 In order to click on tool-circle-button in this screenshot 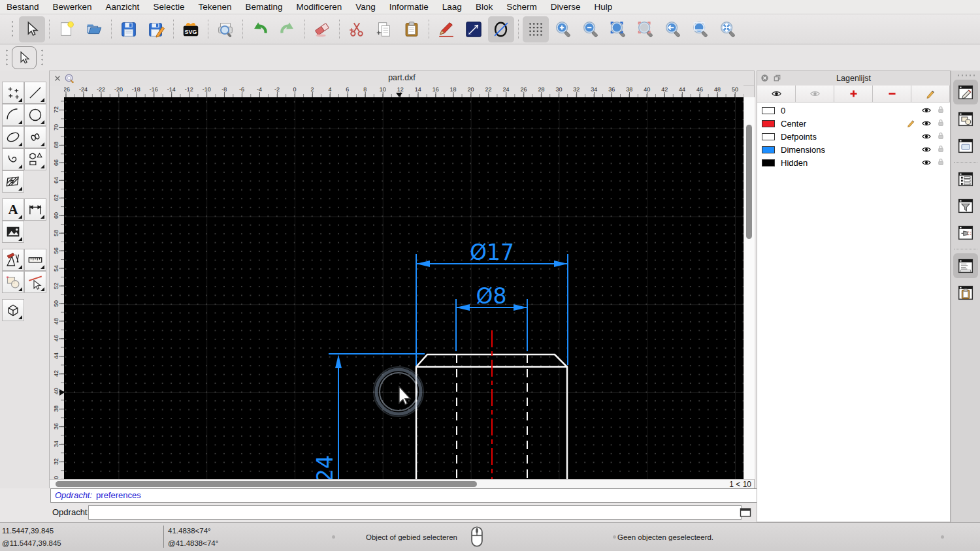, I will do `click(35, 115)`.